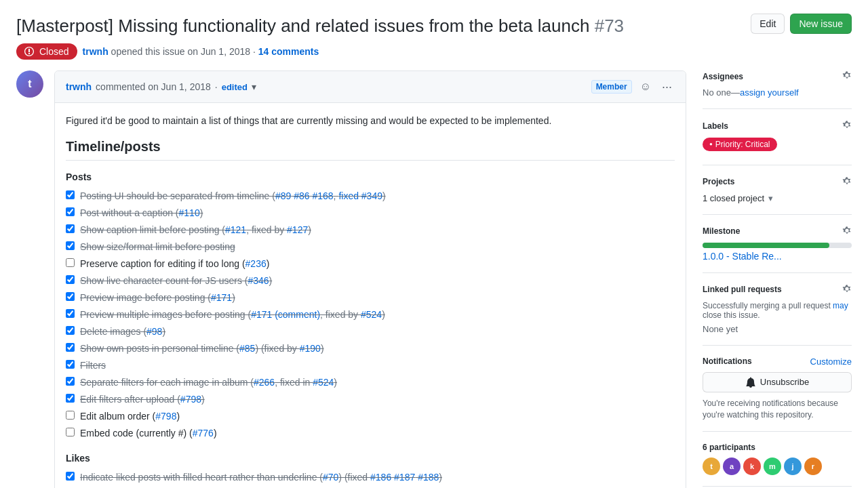 This screenshot has height=488, width=868. What do you see at coordinates (370, 434) in the screenshot?
I see `list-item: Embed code (currently #) (#776)` at bounding box center [370, 434].